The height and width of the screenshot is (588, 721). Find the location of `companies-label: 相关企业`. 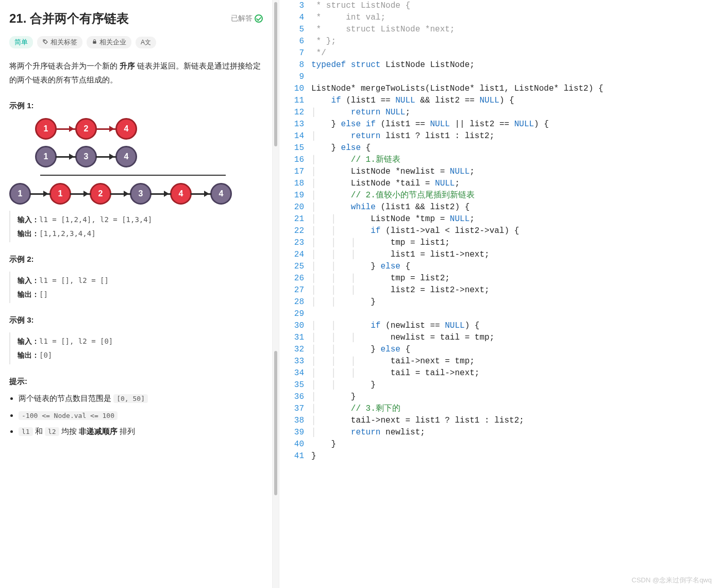

companies-label: 相关企业 is located at coordinates (113, 42).